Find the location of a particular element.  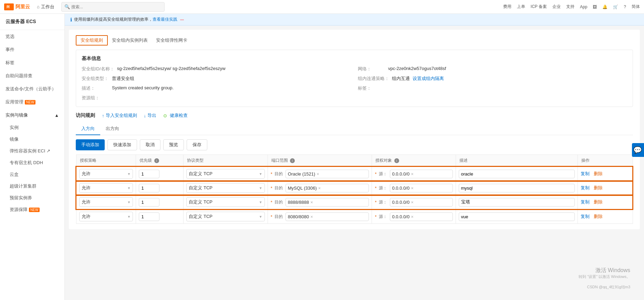

navbar-support: 支持 is located at coordinates (570, 7).